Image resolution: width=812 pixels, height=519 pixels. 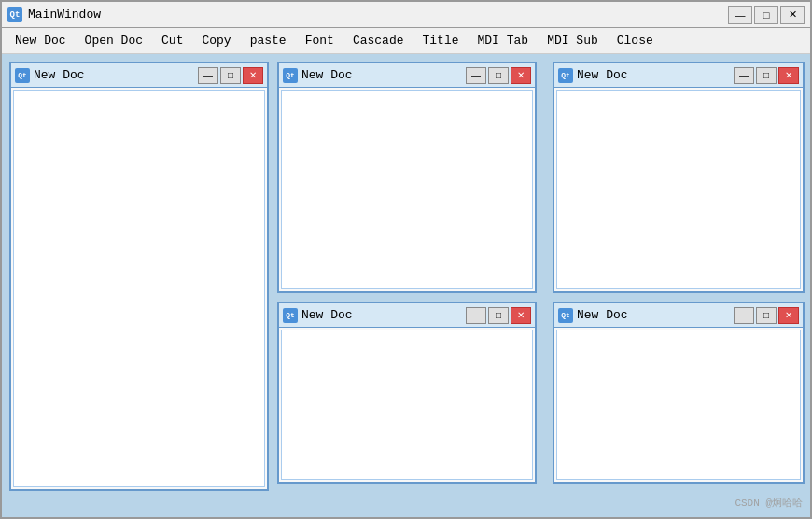 What do you see at coordinates (766, 316) in the screenshot?
I see `mdi-child-5-controls: — □ ✕` at bounding box center [766, 316].